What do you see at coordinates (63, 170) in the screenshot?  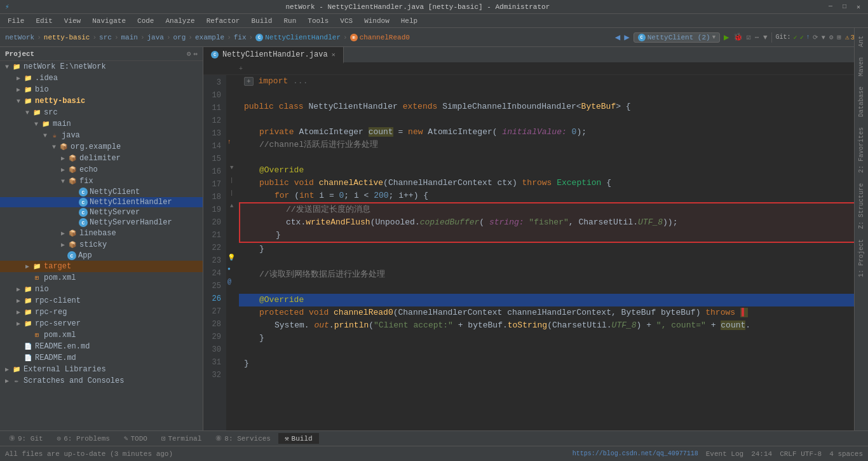 I see `tree-arrow: ▶` at bounding box center [63, 170].